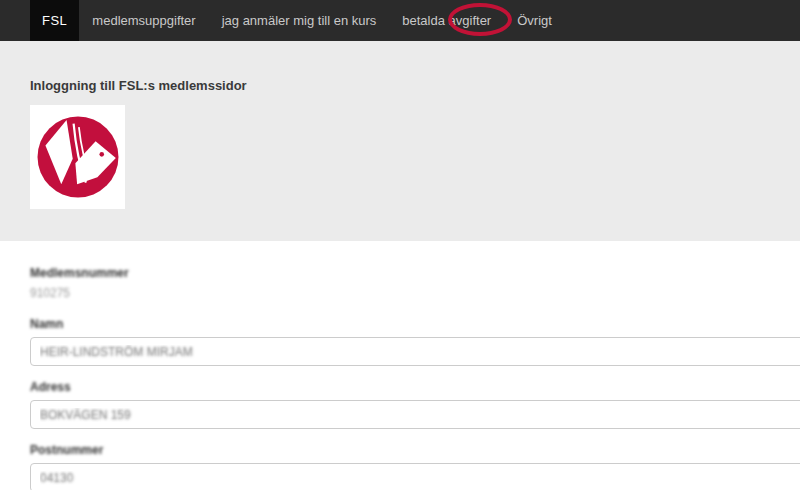 The width and height of the screenshot is (800, 490). Describe the element at coordinates (415, 324) in the screenshot. I see `namn-label: Namn` at that location.